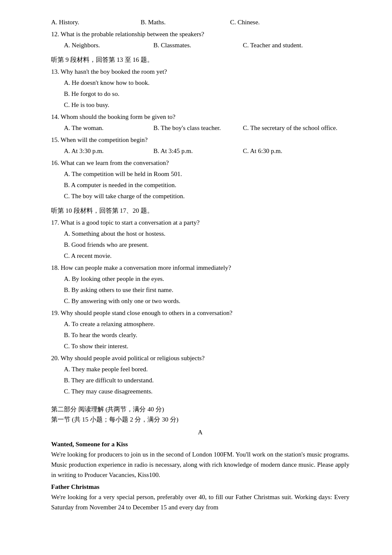 This screenshot has width=392, height=555. What do you see at coordinates (200, 465) in the screenshot?
I see `wanted-text: We're looking for producers to join us i…` at bounding box center [200, 465].